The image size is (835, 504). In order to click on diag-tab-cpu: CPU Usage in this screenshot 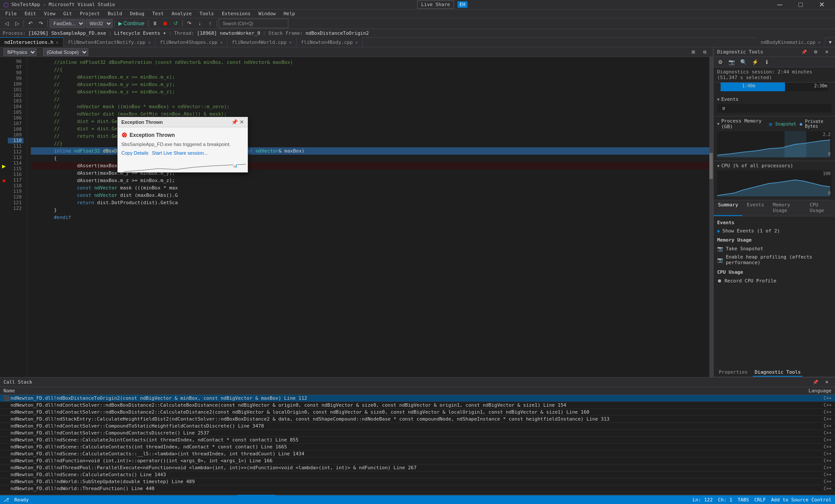, I will do `click(820, 208)`.